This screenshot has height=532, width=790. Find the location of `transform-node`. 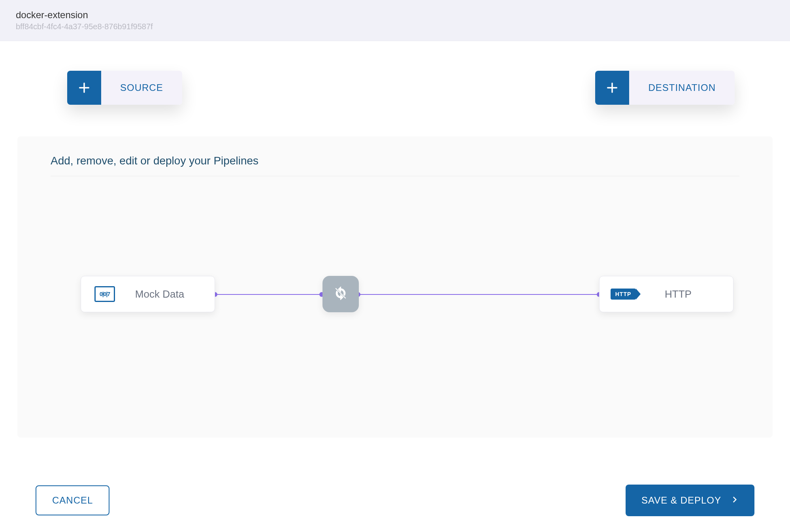

transform-node is located at coordinates (341, 294).